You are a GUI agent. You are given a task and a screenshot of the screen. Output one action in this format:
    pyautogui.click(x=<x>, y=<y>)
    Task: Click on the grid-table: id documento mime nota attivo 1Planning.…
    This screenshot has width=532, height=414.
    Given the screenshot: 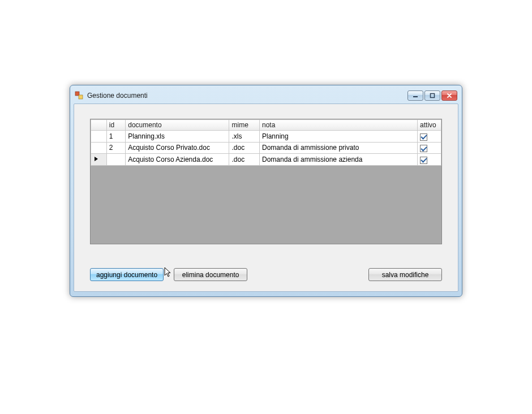 What is the action you would take?
    pyautogui.click(x=266, y=143)
    